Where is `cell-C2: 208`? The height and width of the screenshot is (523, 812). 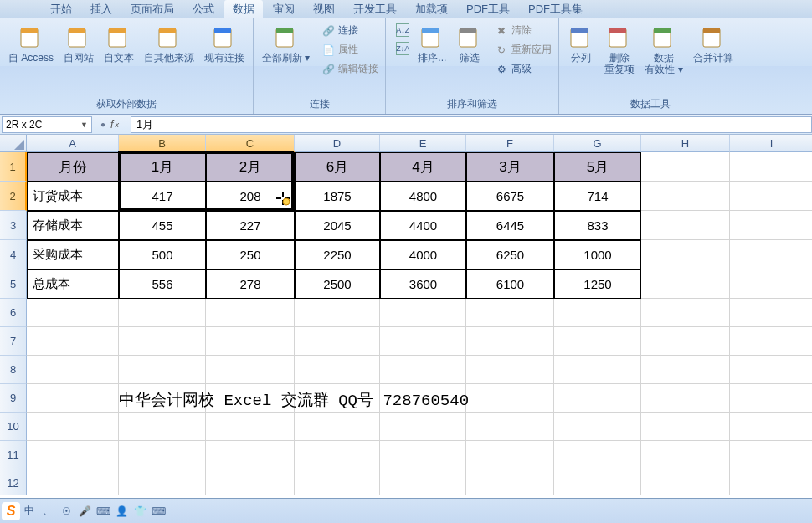 cell-C2: 208 is located at coordinates (250, 196).